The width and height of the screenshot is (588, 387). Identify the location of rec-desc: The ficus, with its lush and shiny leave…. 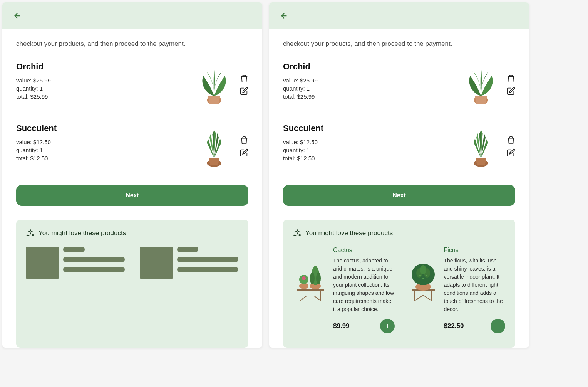
(475, 285).